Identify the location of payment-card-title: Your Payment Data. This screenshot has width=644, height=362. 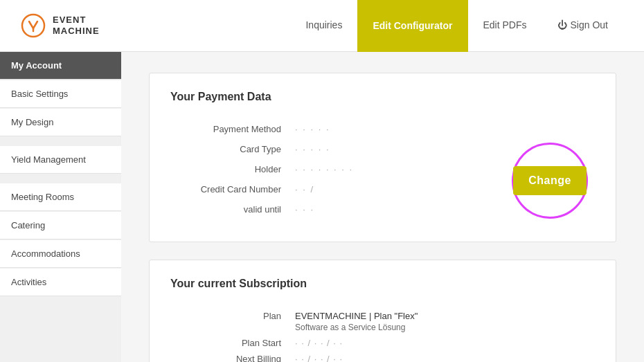
(382, 100).